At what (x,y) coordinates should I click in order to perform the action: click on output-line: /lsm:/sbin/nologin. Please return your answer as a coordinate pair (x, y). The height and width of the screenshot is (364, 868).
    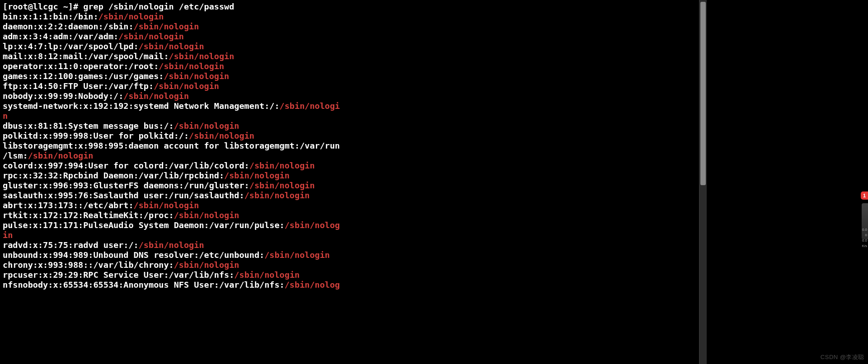
    Looking at the image, I should click on (48, 155).